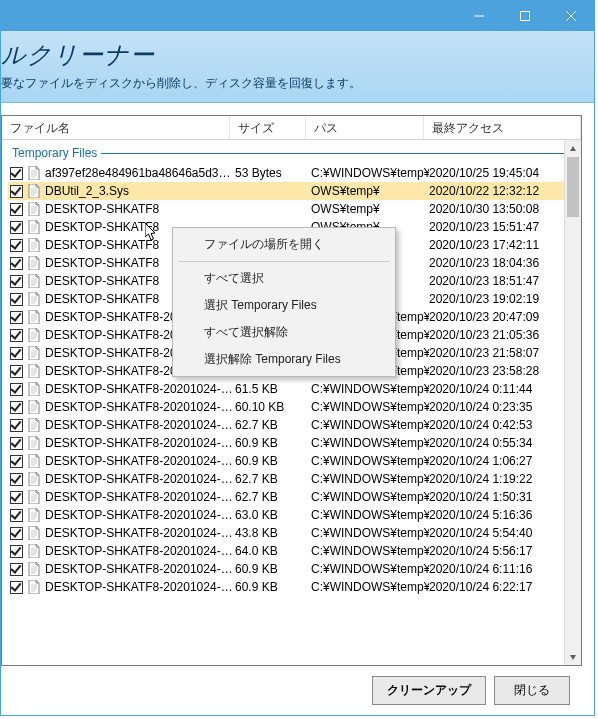 Image resolution: width=598 pixels, height=719 pixels. What do you see at coordinates (502, 497) in the screenshot?
I see `row-last-access: 2020/10/24 1:50:31` at bounding box center [502, 497].